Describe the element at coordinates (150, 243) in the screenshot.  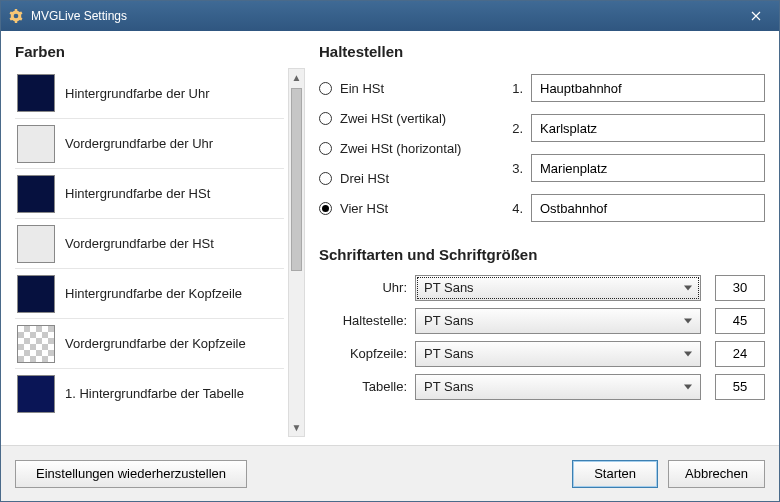
I see `color-row: Vordergrundfarbe der HSt` at that location.